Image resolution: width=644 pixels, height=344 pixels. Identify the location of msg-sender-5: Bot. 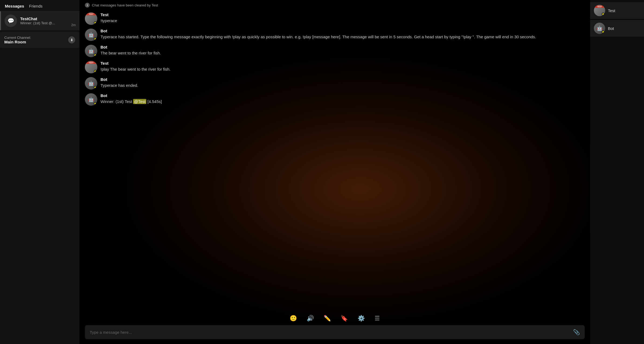
(343, 79).